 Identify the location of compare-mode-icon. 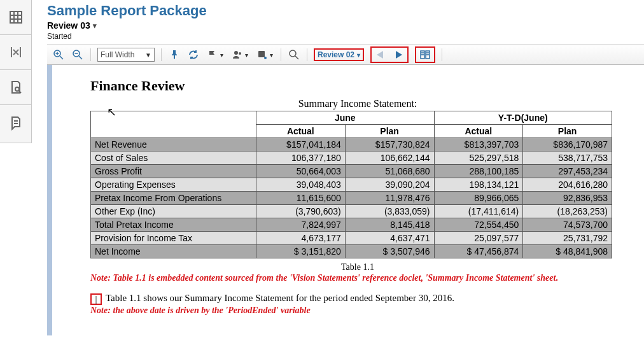
(425, 55).